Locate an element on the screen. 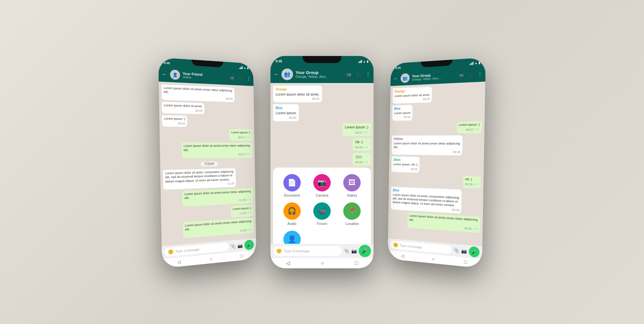 This screenshot has height=324, width=644. back-arrow-center: ← is located at coordinates (276, 74).